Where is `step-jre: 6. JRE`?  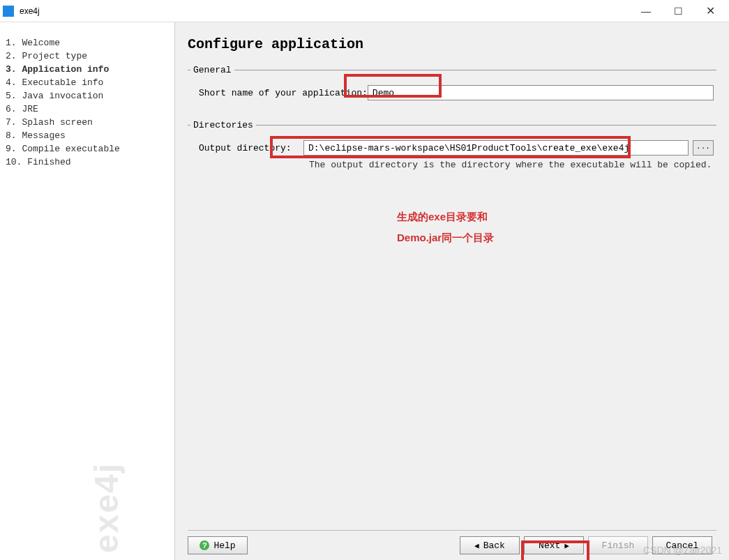
step-jre: 6. JRE is located at coordinates (87, 109).